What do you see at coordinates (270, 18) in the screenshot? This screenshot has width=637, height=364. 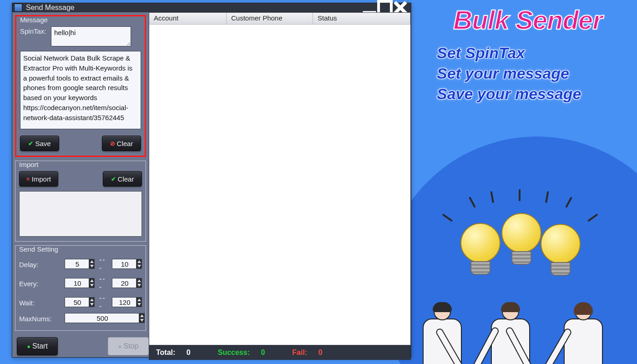 I see `col-customer-phone: Customer Phone` at bounding box center [270, 18].